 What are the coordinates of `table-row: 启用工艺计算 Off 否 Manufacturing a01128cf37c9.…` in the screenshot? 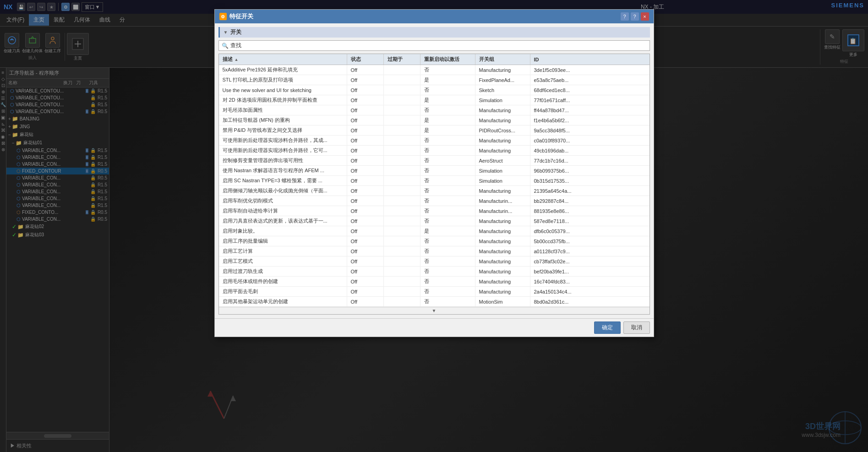 It's located at (434, 251).